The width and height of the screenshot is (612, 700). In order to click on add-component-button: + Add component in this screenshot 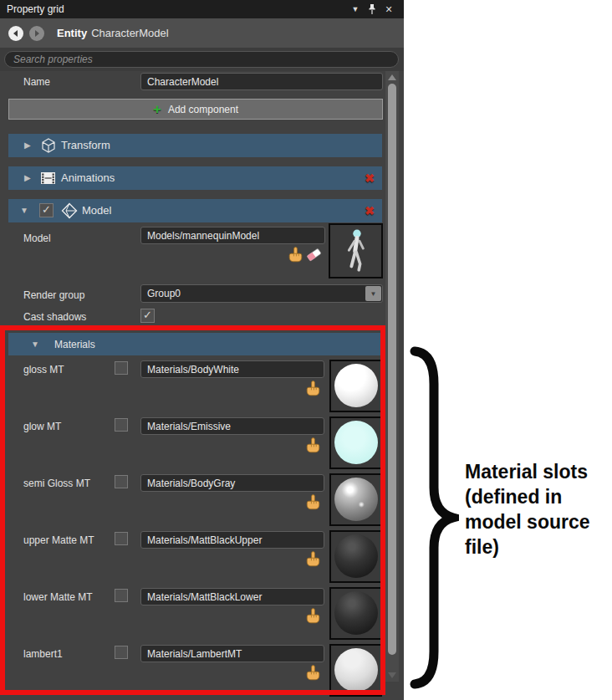, I will do `click(196, 109)`.